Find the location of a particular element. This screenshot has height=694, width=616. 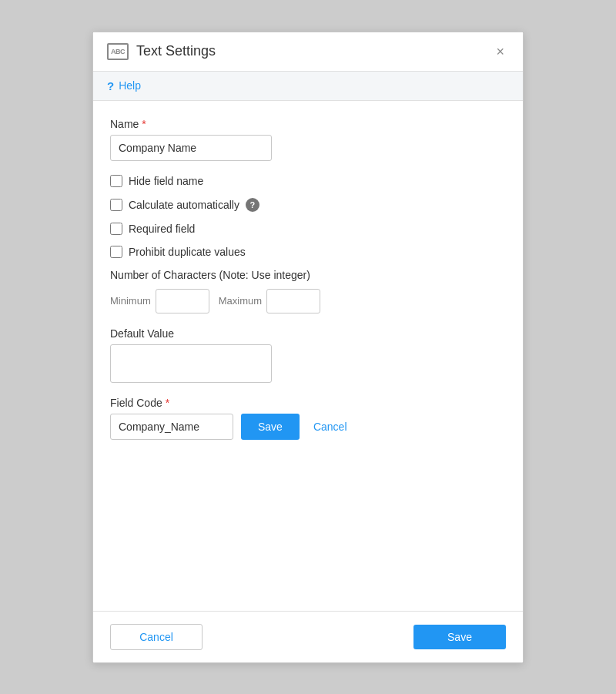

help-question-mark: ? is located at coordinates (111, 86).